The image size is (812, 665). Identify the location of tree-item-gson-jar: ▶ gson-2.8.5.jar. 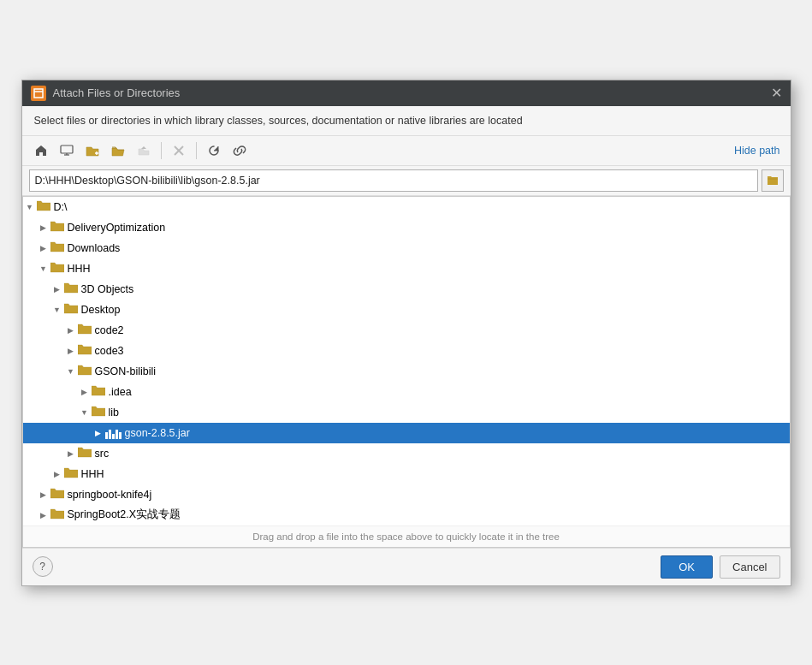
(406, 433).